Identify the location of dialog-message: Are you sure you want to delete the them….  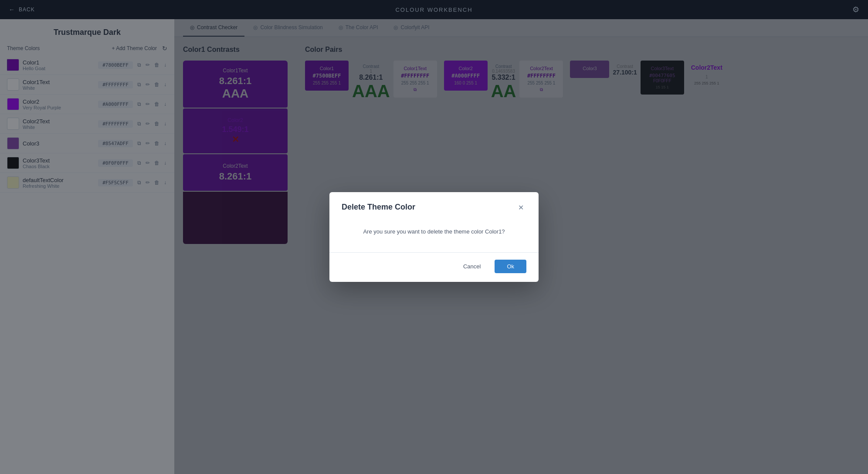
(434, 232).